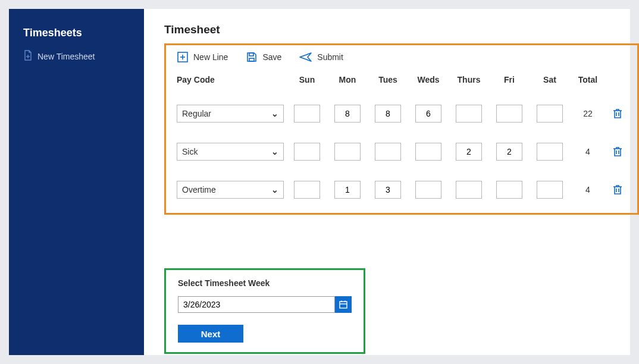 The height and width of the screenshot is (364, 639). I want to click on sidebar-item-label: New Timesheet, so click(66, 57).